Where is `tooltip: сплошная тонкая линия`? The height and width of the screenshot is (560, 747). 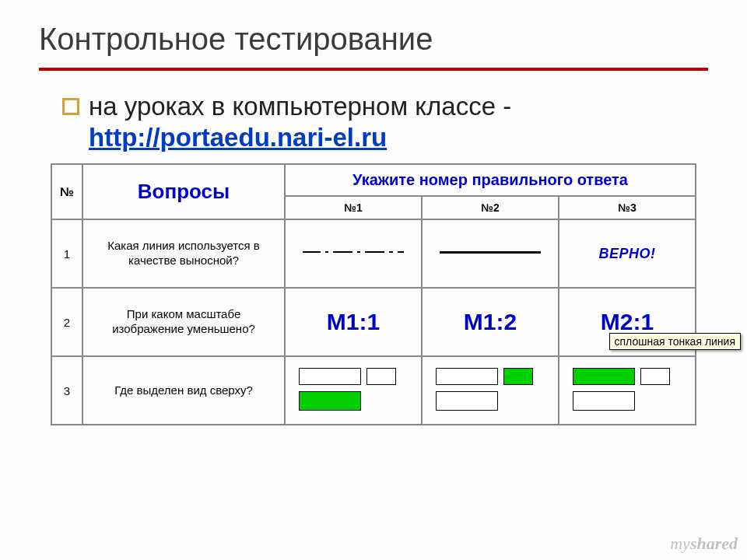 tooltip: сплошная тонкая линия is located at coordinates (675, 341).